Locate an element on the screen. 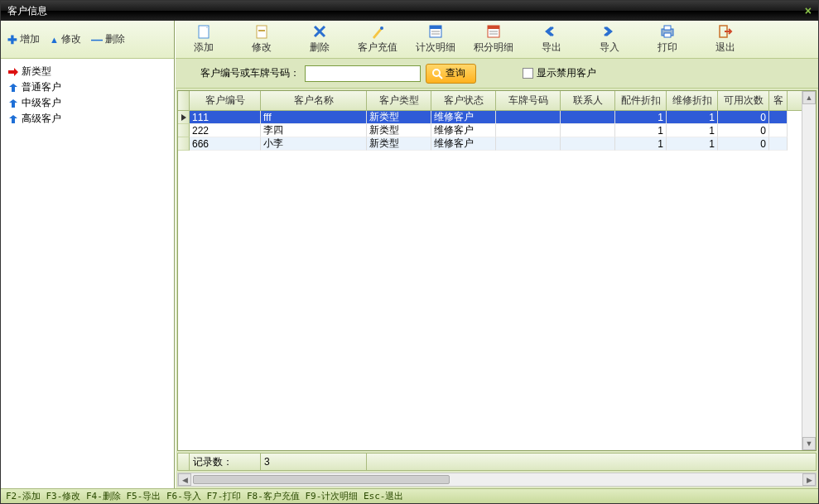 Image resolution: width=819 pixels, height=504 pixels. toolbar-label: 导出 is located at coordinates (552, 48).